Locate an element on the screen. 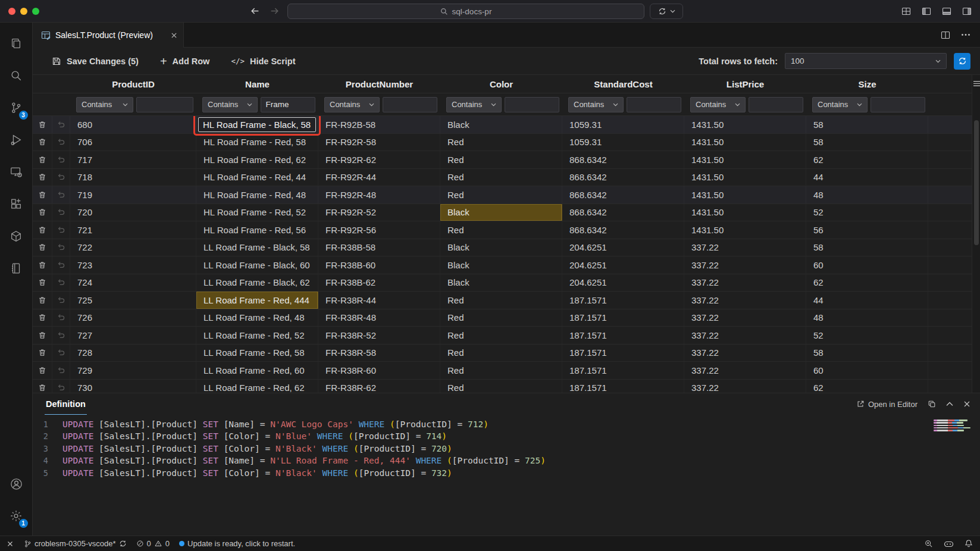 The width and height of the screenshot is (980, 551). cell-productnumber: FR-R38B-62 is located at coordinates (380, 283).